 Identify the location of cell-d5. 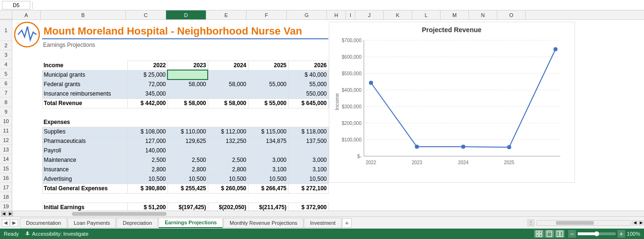
(187, 75).